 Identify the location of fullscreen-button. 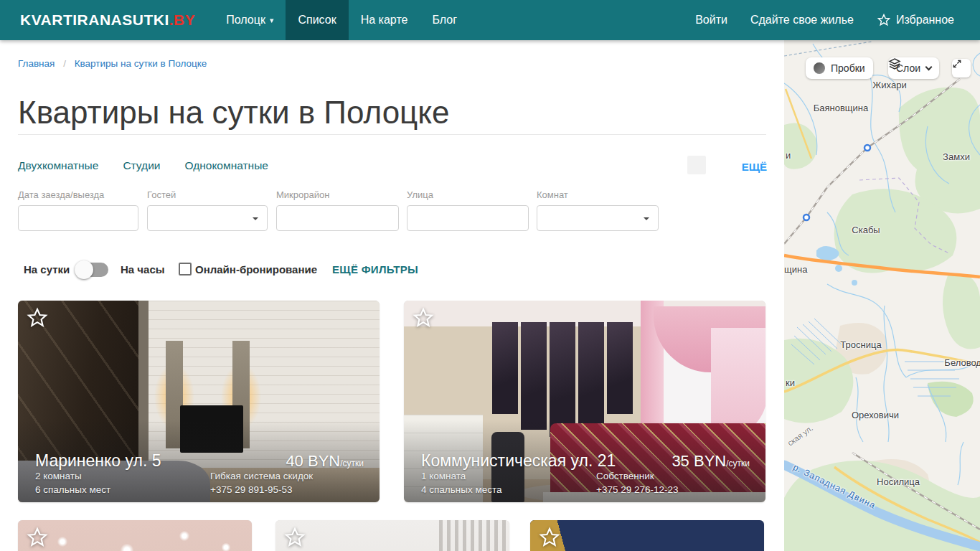
(961, 68).